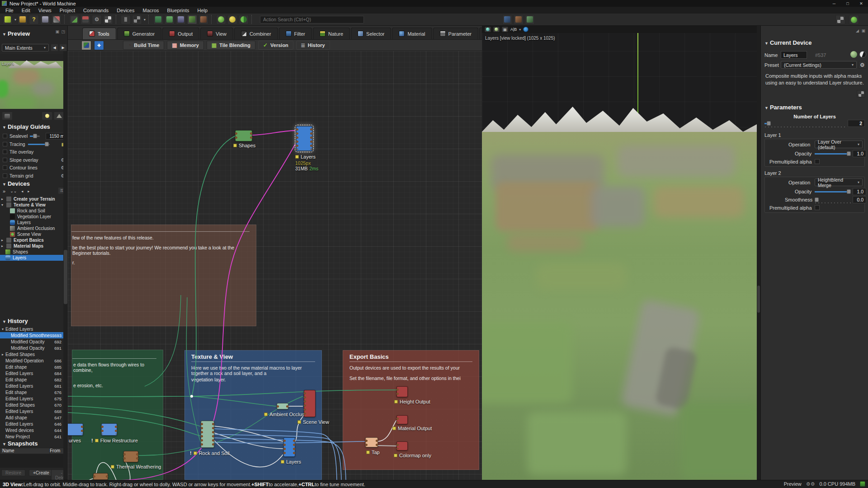 The image size is (868, 488). What do you see at coordinates (507, 20) in the screenshot?
I see `world-view-icon` at bounding box center [507, 20].